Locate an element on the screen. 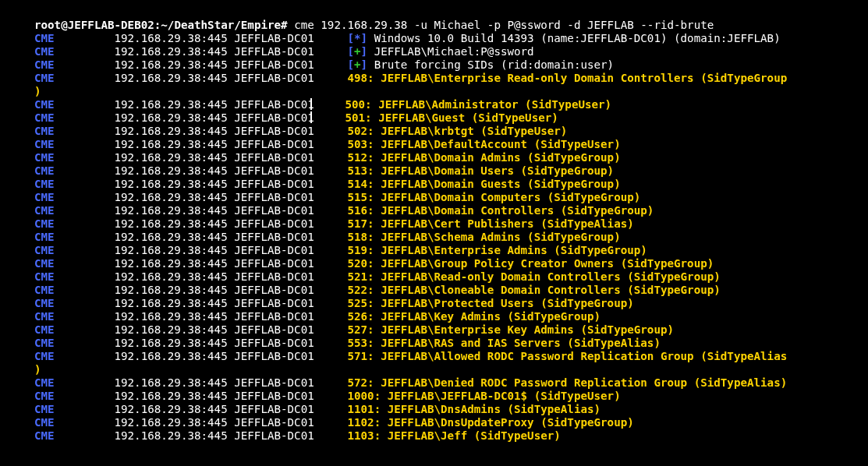  rid-row: CME 192.168.29.38:445 JEFFLAB-DC01 518: … is located at coordinates (451, 237).